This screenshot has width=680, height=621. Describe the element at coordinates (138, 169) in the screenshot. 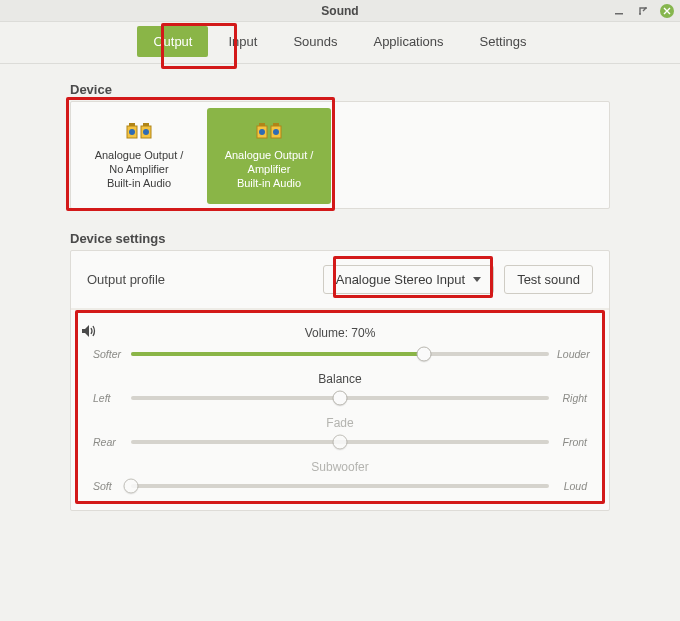

I see `device-line2: No Amplifier` at that location.